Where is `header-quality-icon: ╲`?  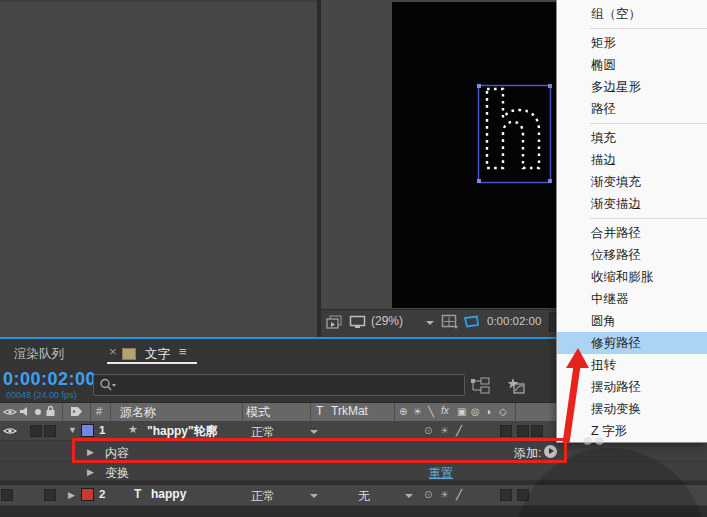 header-quality-icon: ╲ is located at coordinates (431, 412).